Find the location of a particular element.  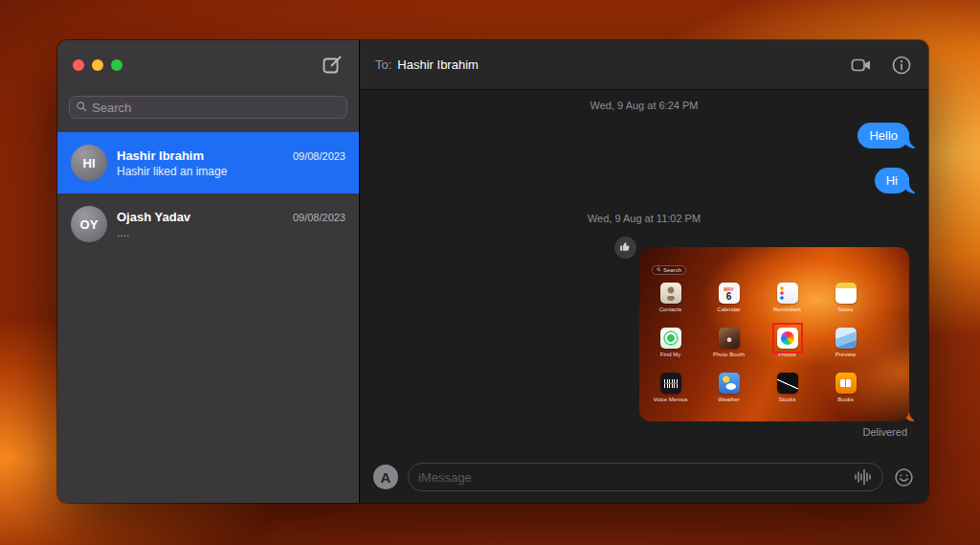

sent-message: Hi is located at coordinates (892, 180).